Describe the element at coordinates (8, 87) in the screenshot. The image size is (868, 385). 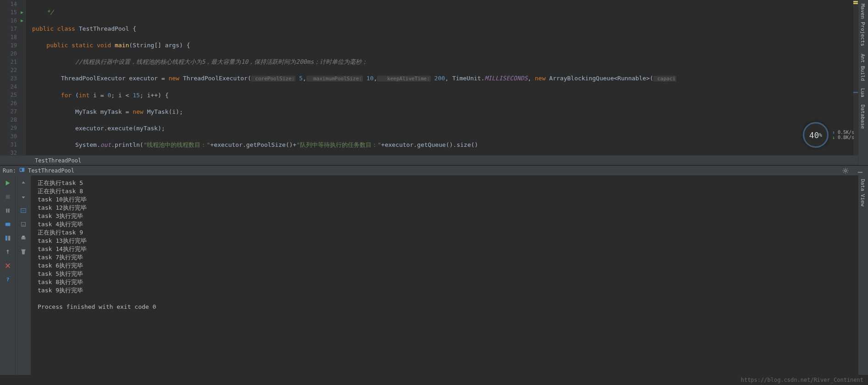
I see `line-number: 24` at that location.